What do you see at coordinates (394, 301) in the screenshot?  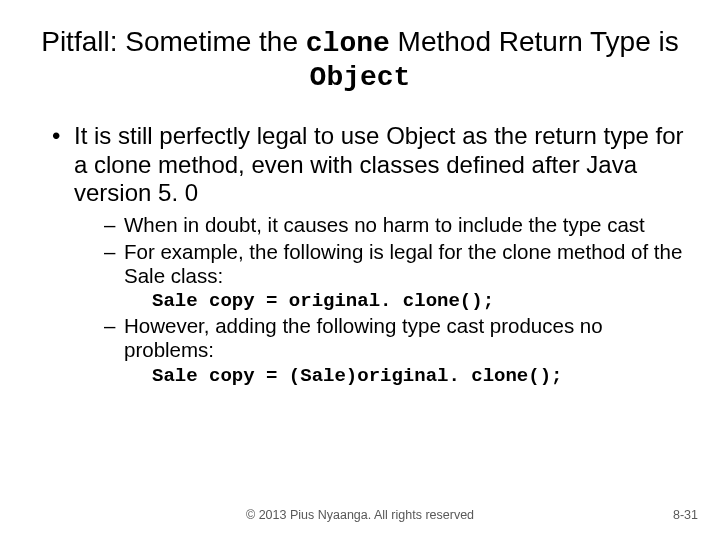 I see `code-block-a: Sale copy = original. clone();` at bounding box center [394, 301].